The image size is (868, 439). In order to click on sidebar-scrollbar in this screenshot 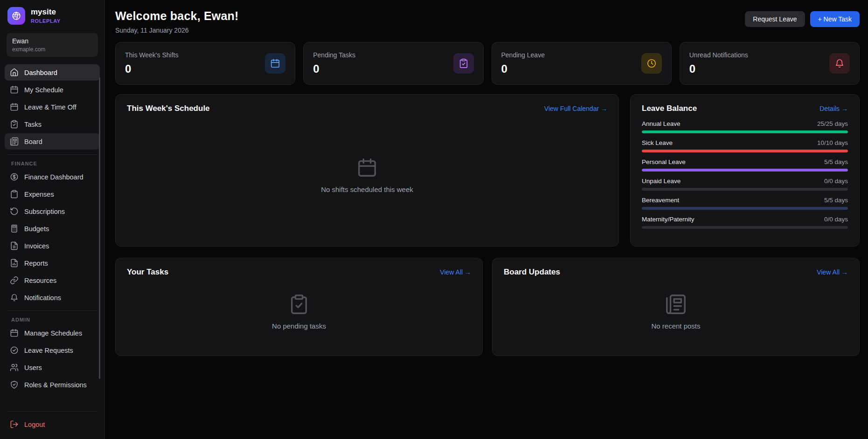, I will do `click(100, 228)`.